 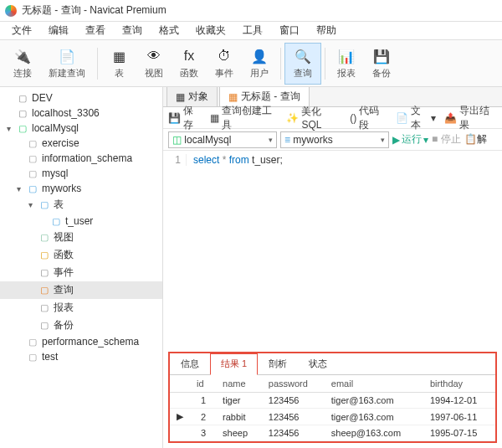 What do you see at coordinates (234, 160) in the screenshot?
I see `sql-code: select * from t_user;` at bounding box center [234, 160].